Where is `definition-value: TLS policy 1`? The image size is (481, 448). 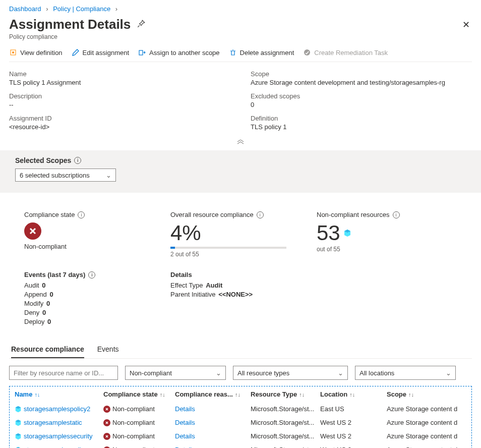 definition-value: TLS policy 1 is located at coordinates (361, 127).